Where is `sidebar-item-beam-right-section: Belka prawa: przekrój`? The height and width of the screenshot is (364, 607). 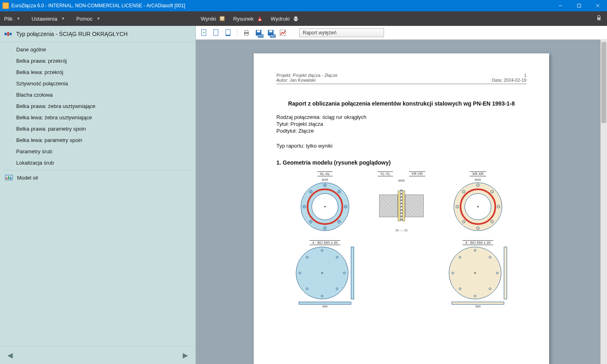
sidebar-item-beam-right-section: Belka prawa: przekrój is located at coordinates (98, 61).